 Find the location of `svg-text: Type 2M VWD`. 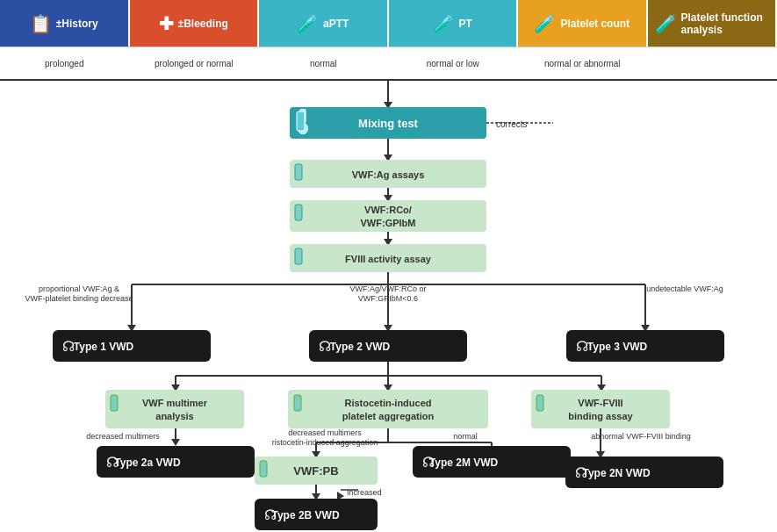

svg-text: Type 2M VWD is located at coordinates (464, 463).